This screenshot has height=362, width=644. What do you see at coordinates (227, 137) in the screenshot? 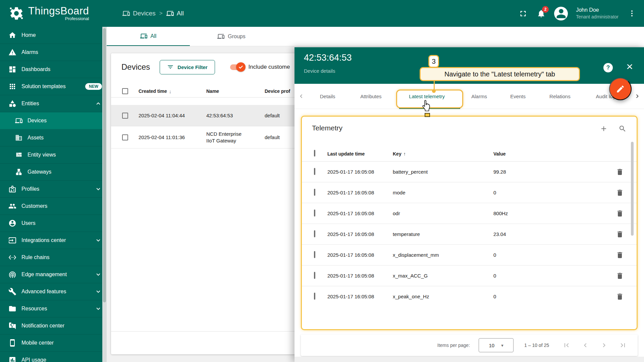
I see `cell-device-name: NCD Enterprise IIoT Gateway` at bounding box center [227, 137].